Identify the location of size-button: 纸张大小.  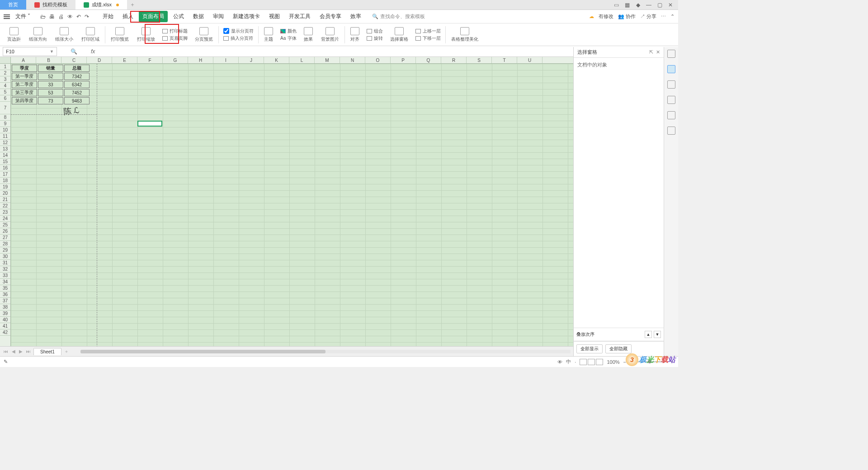
(64, 35).